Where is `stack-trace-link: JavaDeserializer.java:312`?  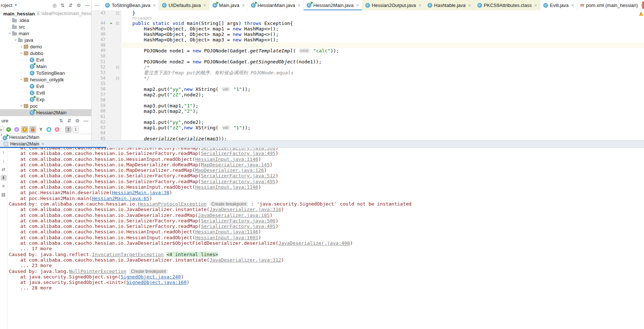
stack-trace-link: JavaDeserializer.java:312 is located at coordinates (245, 260).